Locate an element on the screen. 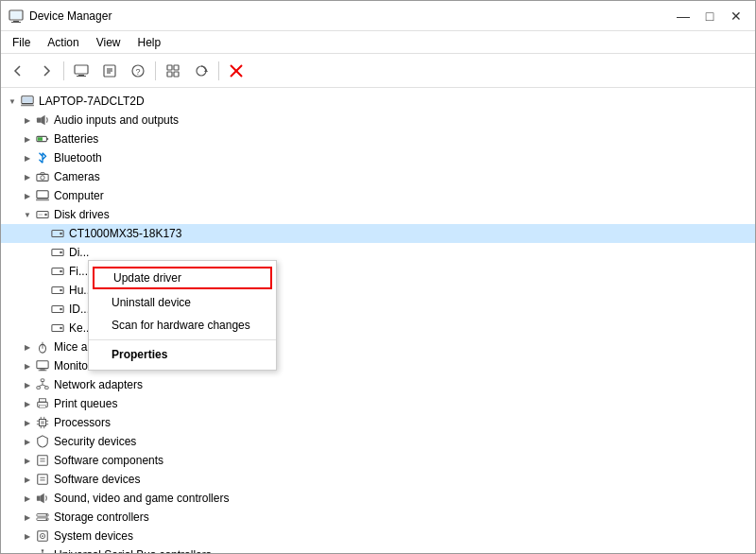 This screenshot has width=756, height=554. forward-button is located at coordinates (46, 71).